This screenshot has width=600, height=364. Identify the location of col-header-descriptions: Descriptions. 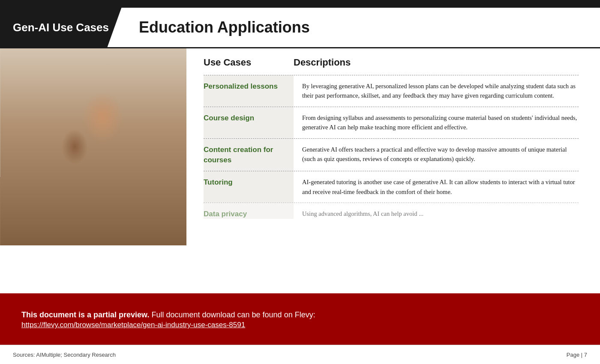
(436, 64).